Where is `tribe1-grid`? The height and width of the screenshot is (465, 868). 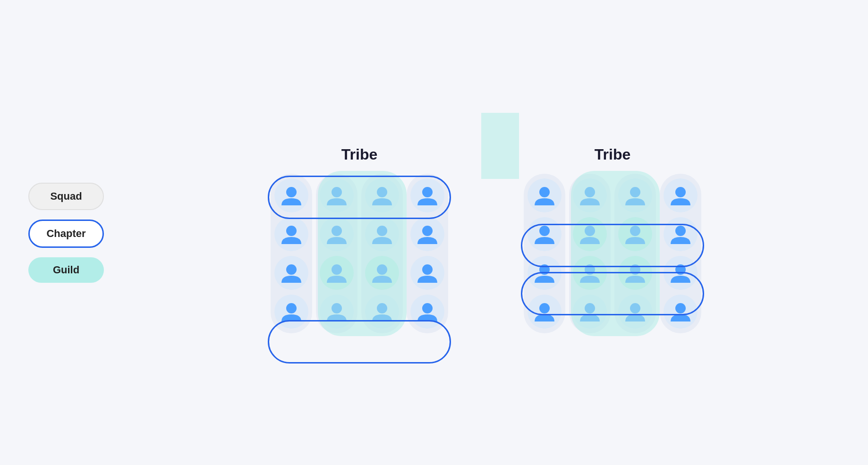
tribe1-grid is located at coordinates (359, 254).